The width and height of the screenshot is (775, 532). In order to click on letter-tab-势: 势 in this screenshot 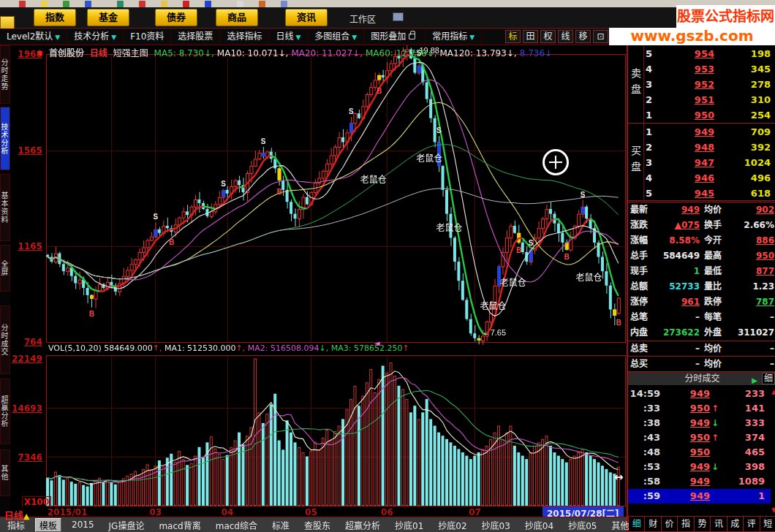, I will do `click(703, 524)`.